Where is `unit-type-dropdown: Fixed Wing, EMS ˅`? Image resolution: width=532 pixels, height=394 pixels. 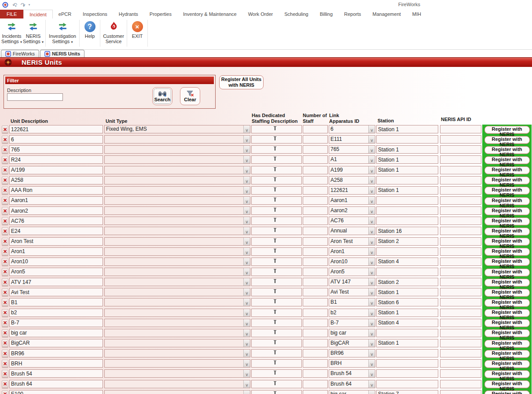 unit-type-dropdown: Fixed Wing, EMS ˅ is located at coordinates (177, 129).